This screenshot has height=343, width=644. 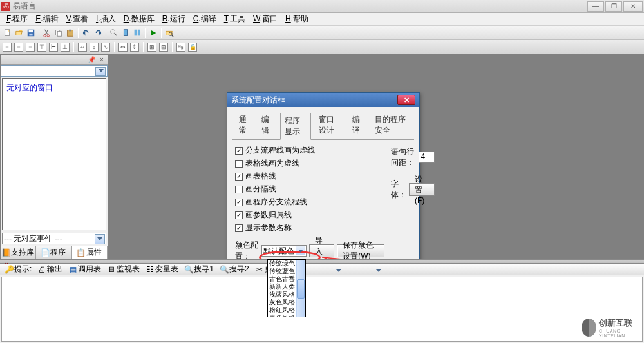 What do you see at coordinates (267, 126) in the screenshot?
I see `tab-edit: 编辑` at bounding box center [267, 126].